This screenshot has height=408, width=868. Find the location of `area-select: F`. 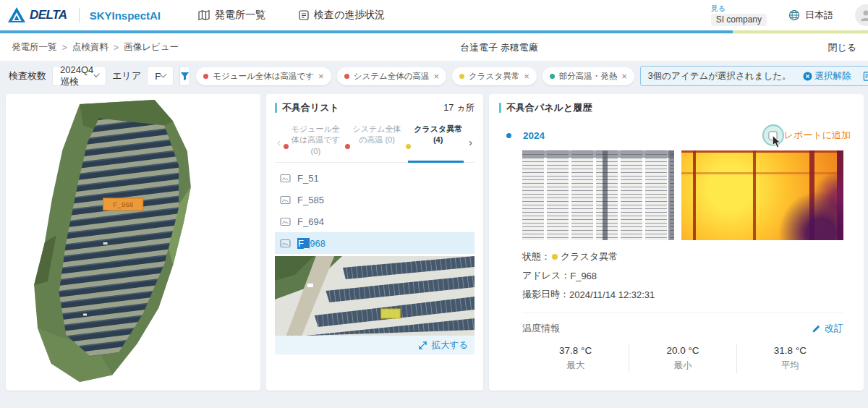

area-select: F is located at coordinates (161, 76).